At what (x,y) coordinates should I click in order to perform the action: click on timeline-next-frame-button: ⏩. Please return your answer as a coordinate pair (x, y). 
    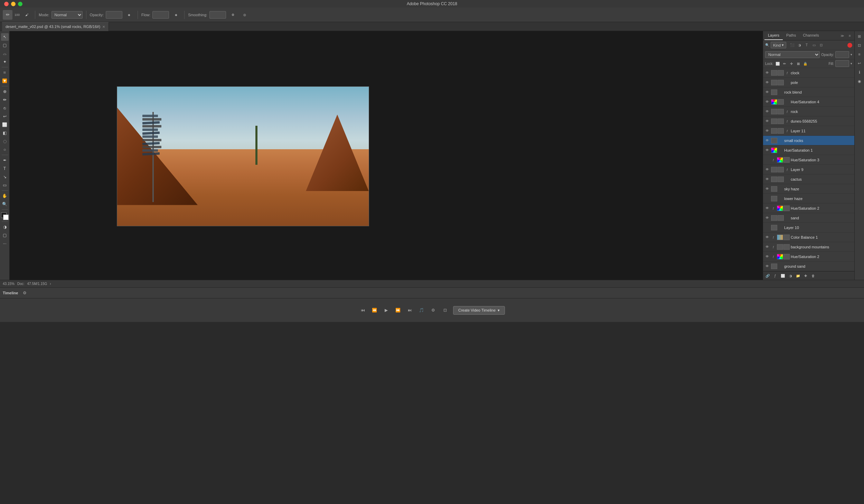
    Looking at the image, I should click on (398, 310).